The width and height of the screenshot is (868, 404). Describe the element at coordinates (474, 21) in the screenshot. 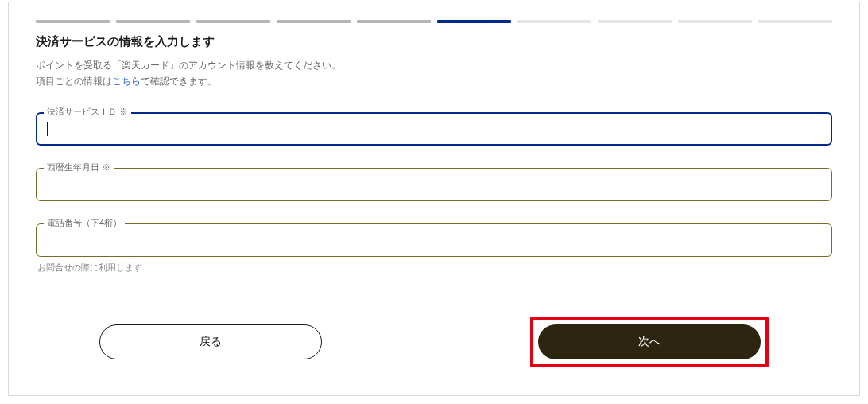

I see `progress-step-current` at that location.